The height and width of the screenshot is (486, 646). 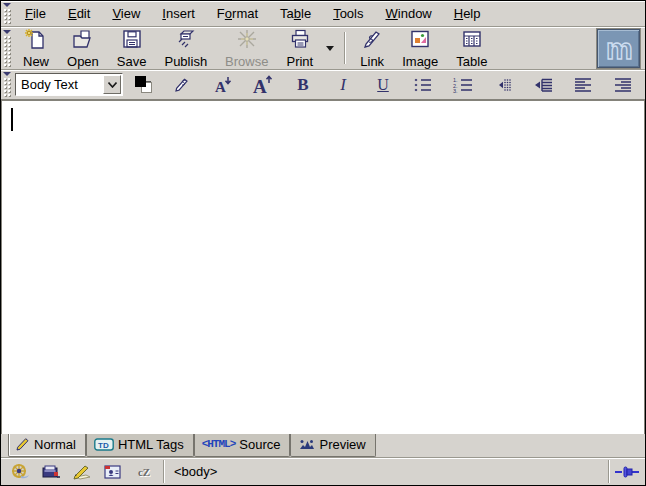 I want to click on underline-glyph: U, so click(x=383, y=85).